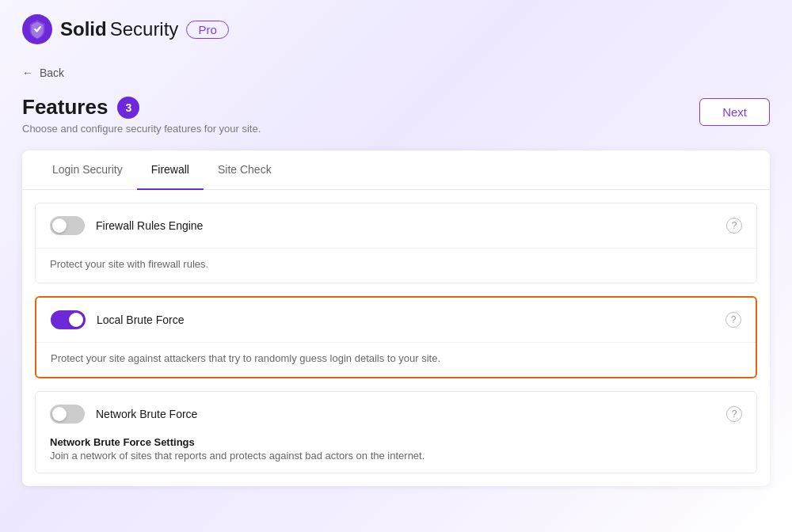  What do you see at coordinates (117, 320) in the screenshot?
I see `feature-left: Local Brute Force` at bounding box center [117, 320].